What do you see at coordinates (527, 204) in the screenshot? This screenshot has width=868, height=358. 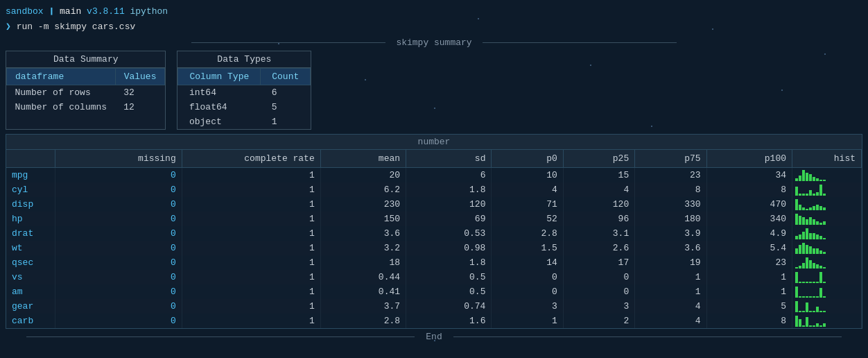 I see `cell-p0: 71` at bounding box center [527, 204].